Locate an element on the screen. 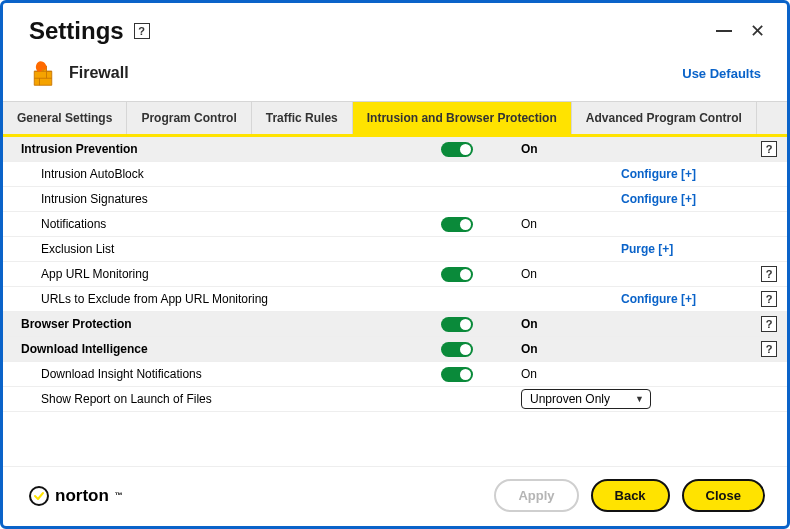  section-header: Firewall Use Defaults is located at coordinates (395, 75).